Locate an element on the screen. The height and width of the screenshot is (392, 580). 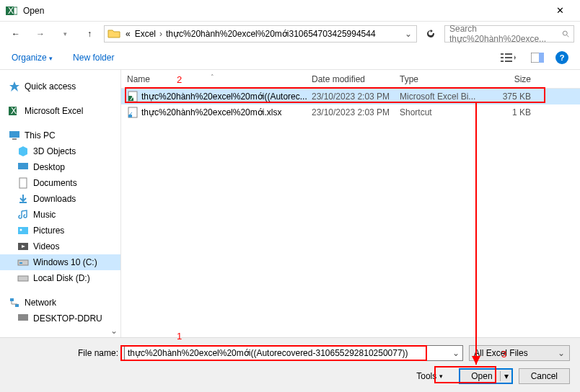
up-button: ↑ is located at coordinates (89, 34).